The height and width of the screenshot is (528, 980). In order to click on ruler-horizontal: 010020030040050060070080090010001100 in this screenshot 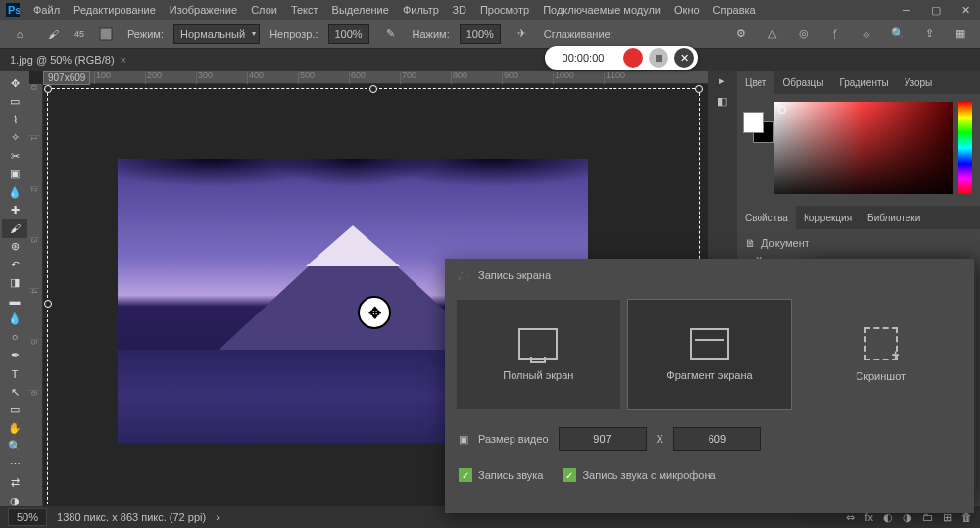, I will do `click(390, 77)`.